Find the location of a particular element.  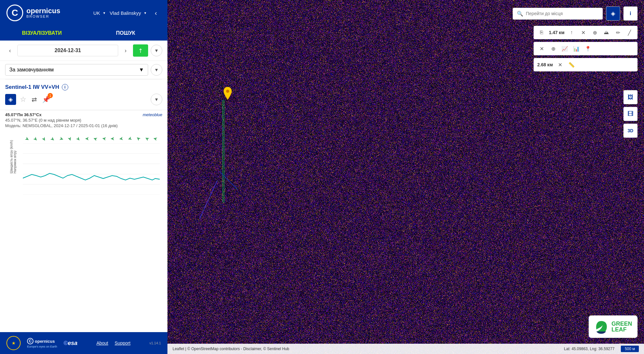

coords-primary: 45.07°Пн 36.57°Сх is located at coordinates (61, 115).